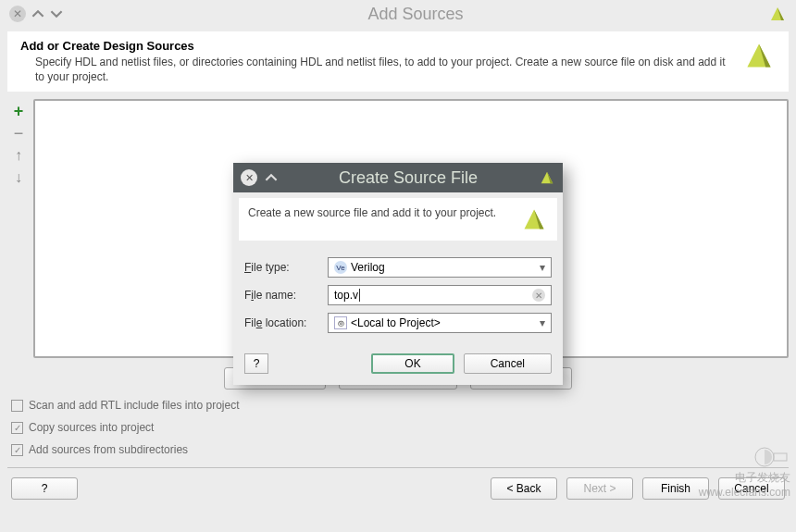 Image resolution: width=796 pixels, height=532 pixels. What do you see at coordinates (398, 405) in the screenshot?
I see `scan-checkbox-row: Scan and add RTL include files into proj…` at bounding box center [398, 405].